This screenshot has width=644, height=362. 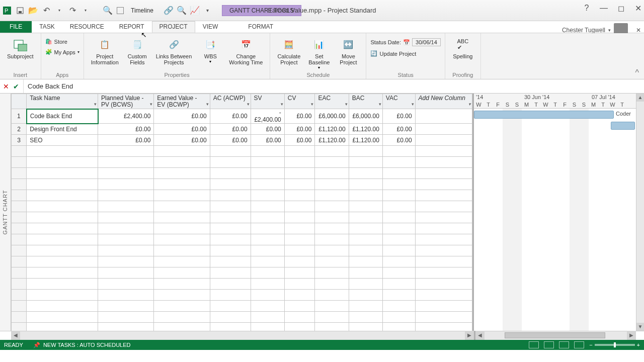 What do you see at coordinates (604, 8) in the screenshot?
I see `minimize-icon: —` at bounding box center [604, 8].